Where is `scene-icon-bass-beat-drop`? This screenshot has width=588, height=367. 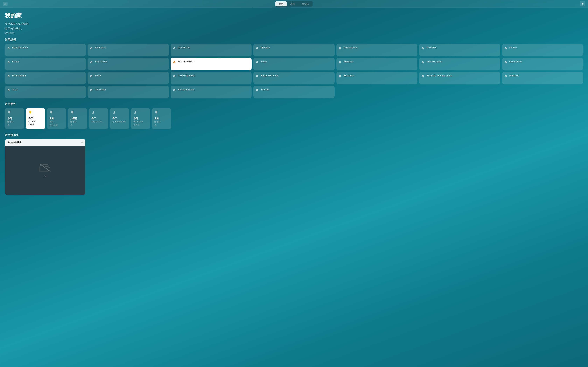 scene-icon-bass-beat-drop is located at coordinates (9, 49).